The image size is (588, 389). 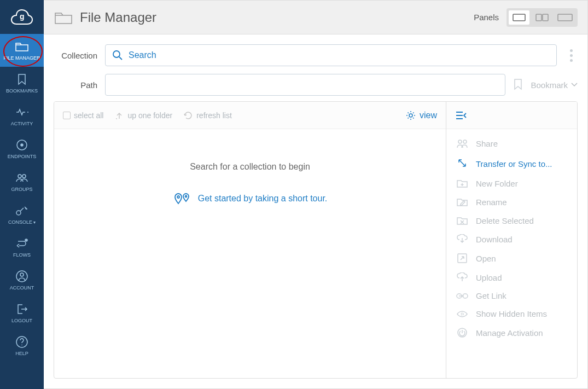 What do you see at coordinates (22, 189) in the screenshot?
I see `nav-label: GROUPS` at bounding box center [22, 189].